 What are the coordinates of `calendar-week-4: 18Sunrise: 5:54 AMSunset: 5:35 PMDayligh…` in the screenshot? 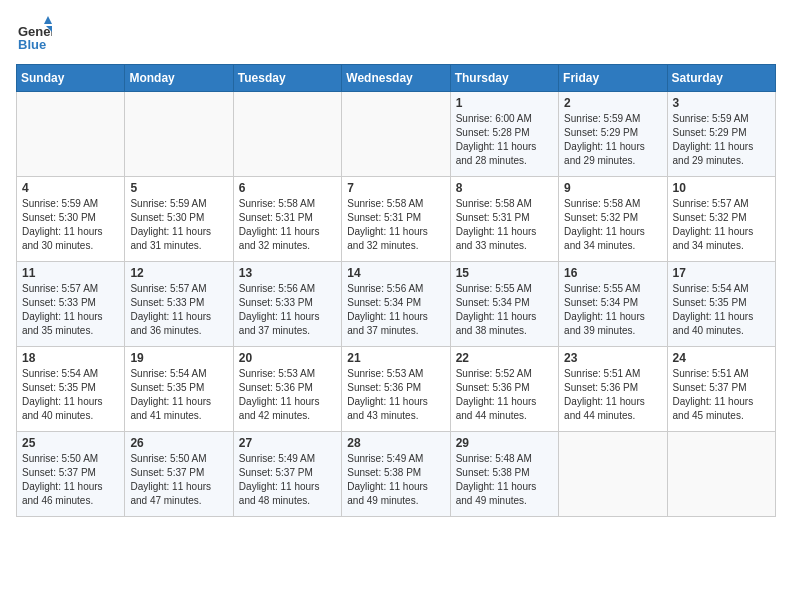 It's located at (396, 390).